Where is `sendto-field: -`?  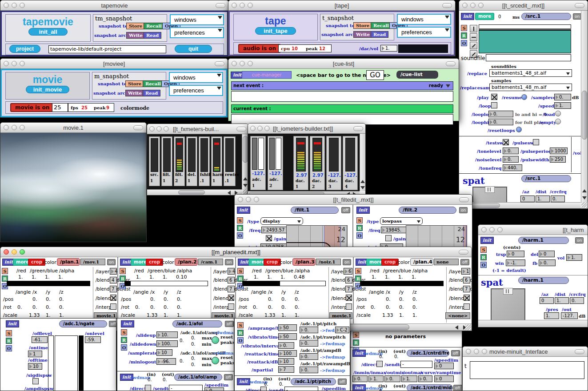 sendto-field: - is located at coordinates (186, 387).